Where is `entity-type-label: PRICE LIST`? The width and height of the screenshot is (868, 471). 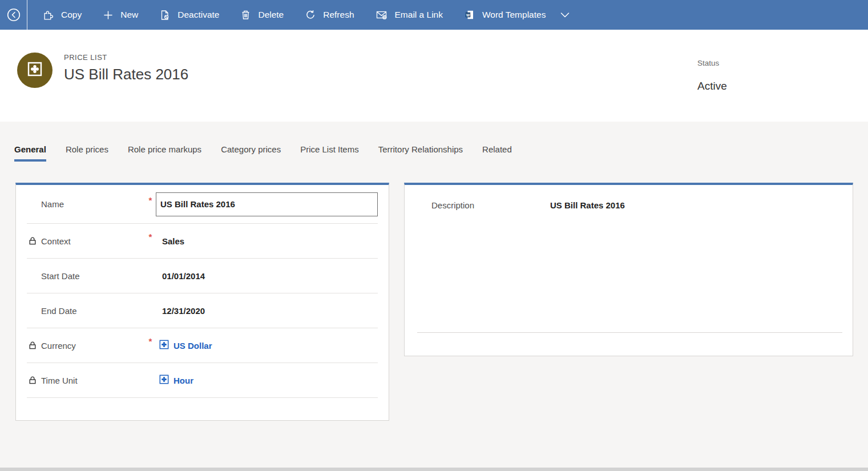
entity-type-label: PRICE LIST is located at coordinates (126, 57).